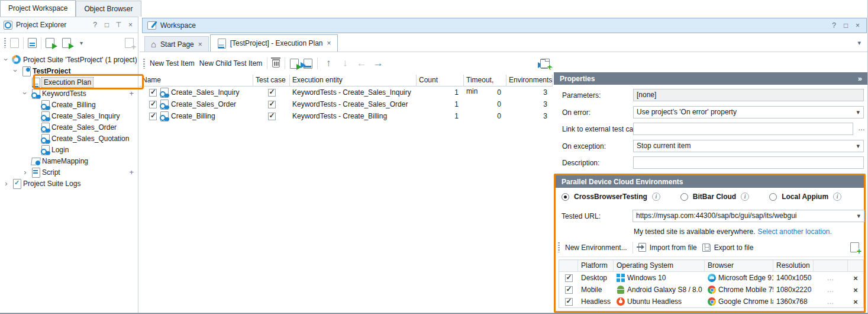 The image size is (868, 314). What do you see at coordinates (108, 8) in the screenshot?
I see `tab-object-browser: Object Browser` at bounding box center [108, 8].